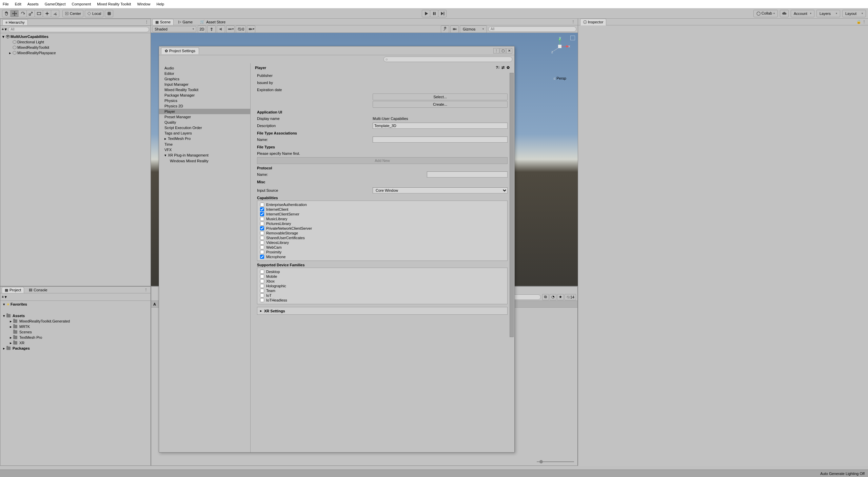 This screenshot has height=477, width=868. I want to click on scene-search, so click(532, 29).